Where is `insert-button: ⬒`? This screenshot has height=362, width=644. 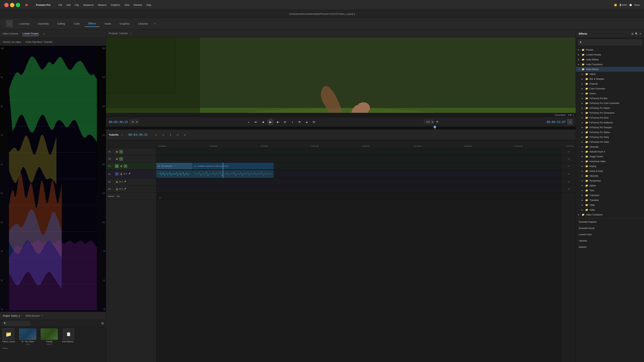
insert-button: ⬒ is located at coordinates (300, 122).